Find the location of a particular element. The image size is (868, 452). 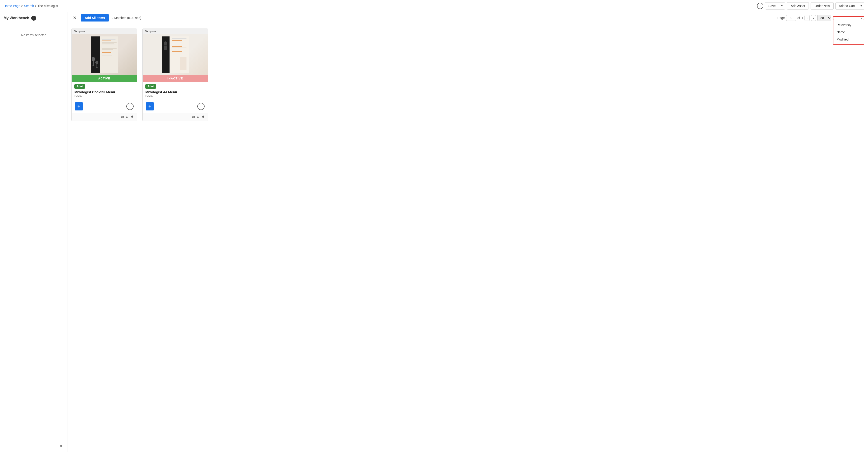

breadcrumb-home: Home Page is located at coordinates (12, 6).